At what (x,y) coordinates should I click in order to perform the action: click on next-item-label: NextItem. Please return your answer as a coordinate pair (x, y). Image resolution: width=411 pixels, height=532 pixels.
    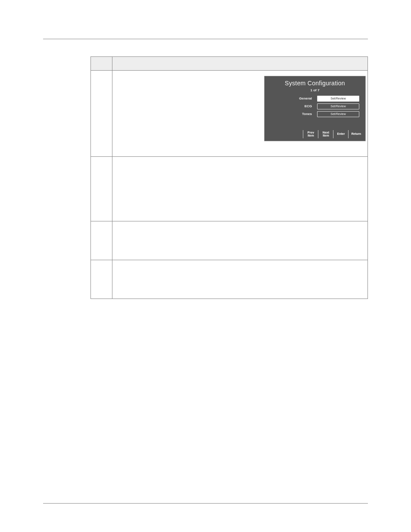
    Looking at the image, I should click on (326, 134).